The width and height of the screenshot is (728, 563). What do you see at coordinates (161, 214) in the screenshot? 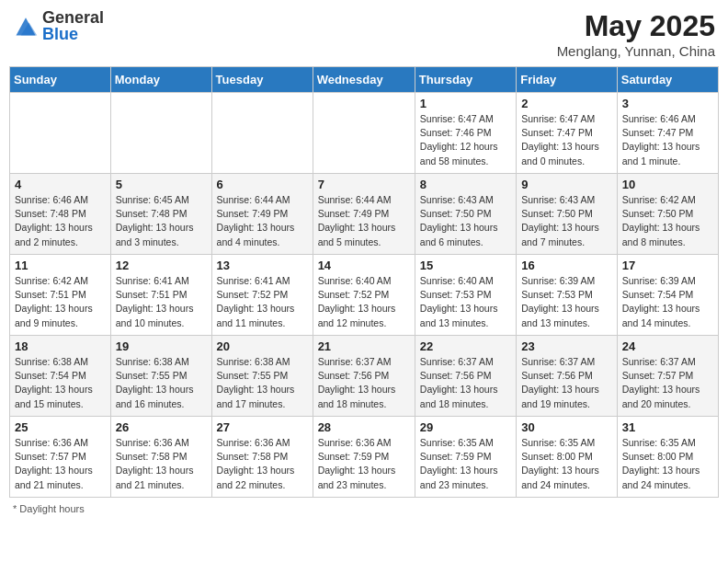
I see `calendar-cell: 5Sunrise: 6:45 AMSunset: 7:48 PMDaylight…` at bounding box center [161, 214].